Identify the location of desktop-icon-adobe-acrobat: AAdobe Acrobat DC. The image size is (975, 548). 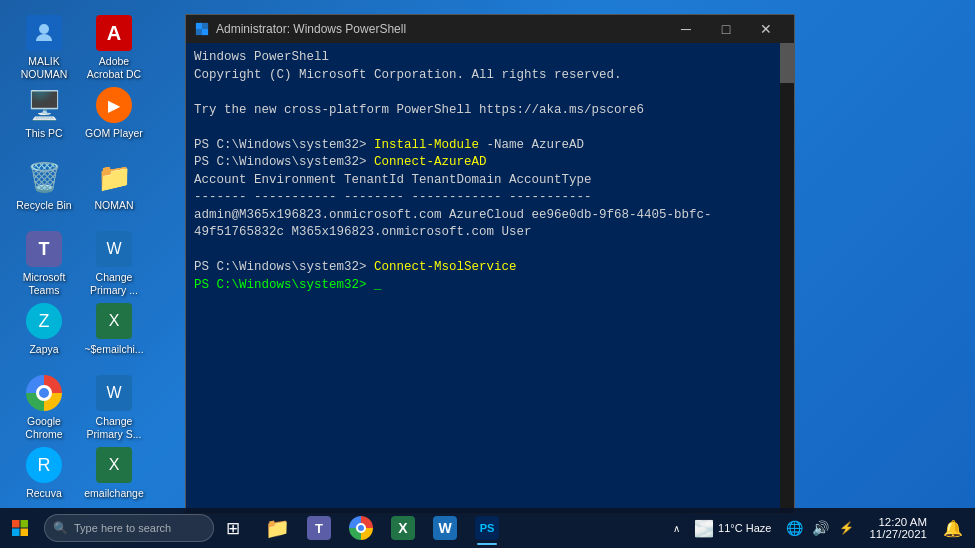
(114, 48).